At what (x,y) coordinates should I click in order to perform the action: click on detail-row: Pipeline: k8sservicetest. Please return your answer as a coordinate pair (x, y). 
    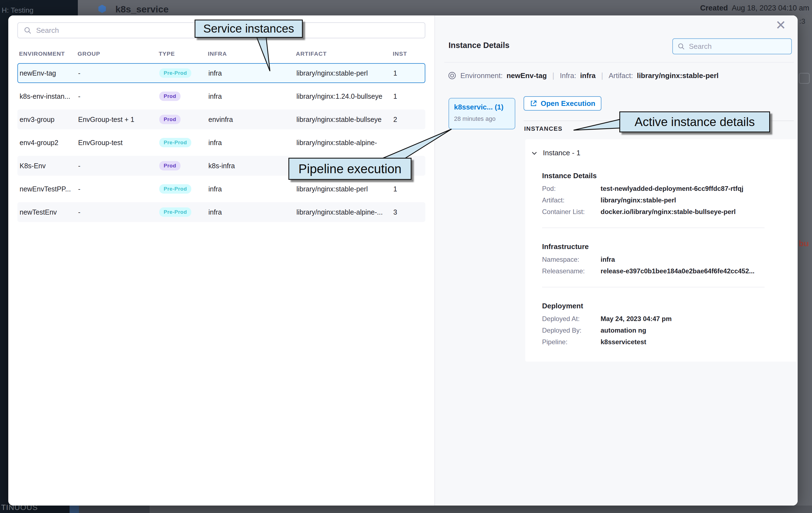
    Looking at the image, I should click on (670, 342).